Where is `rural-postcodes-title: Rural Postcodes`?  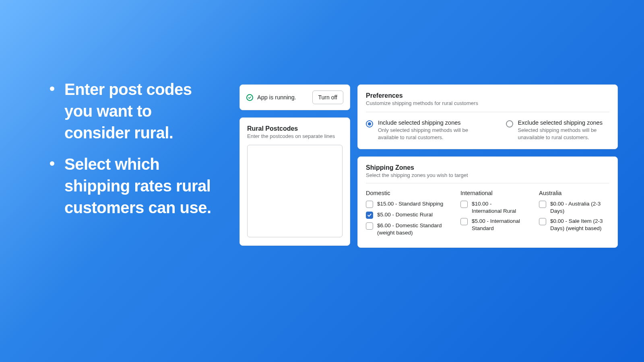
rural-postcodes-title: Rural Postcodes is located at coordinates (295, 129).